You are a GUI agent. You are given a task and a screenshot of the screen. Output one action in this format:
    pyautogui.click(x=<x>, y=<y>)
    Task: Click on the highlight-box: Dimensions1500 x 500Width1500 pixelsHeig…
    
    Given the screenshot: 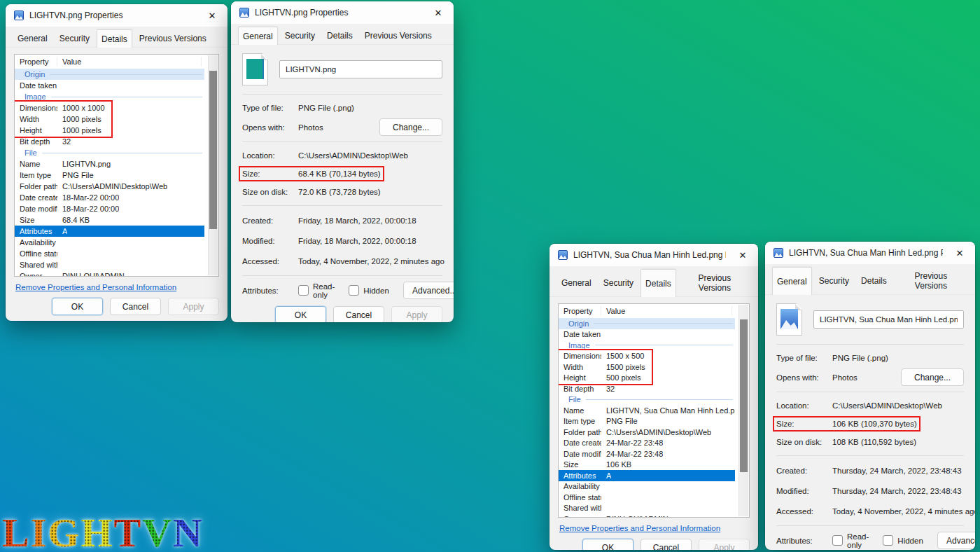 What is the action you would take?
    pyautogui.click(x=605, y=367)
    